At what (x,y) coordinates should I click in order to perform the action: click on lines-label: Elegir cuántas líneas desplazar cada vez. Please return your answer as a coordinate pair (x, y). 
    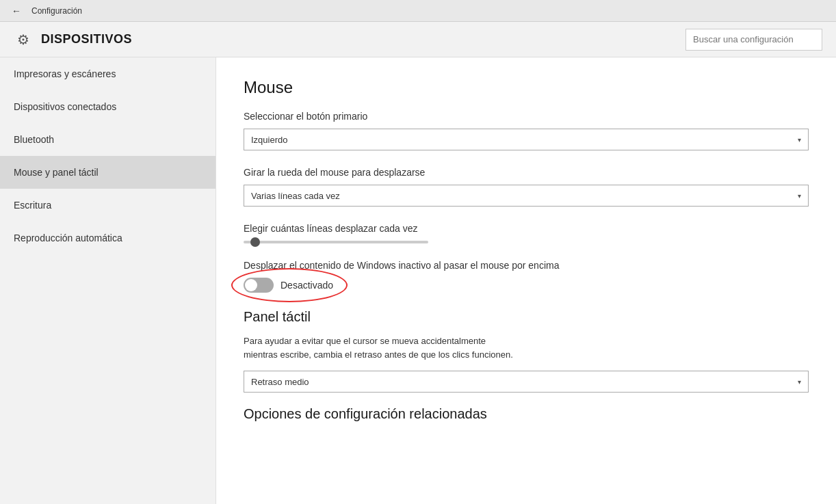
    Looking at the image, I should click on (526, 228).